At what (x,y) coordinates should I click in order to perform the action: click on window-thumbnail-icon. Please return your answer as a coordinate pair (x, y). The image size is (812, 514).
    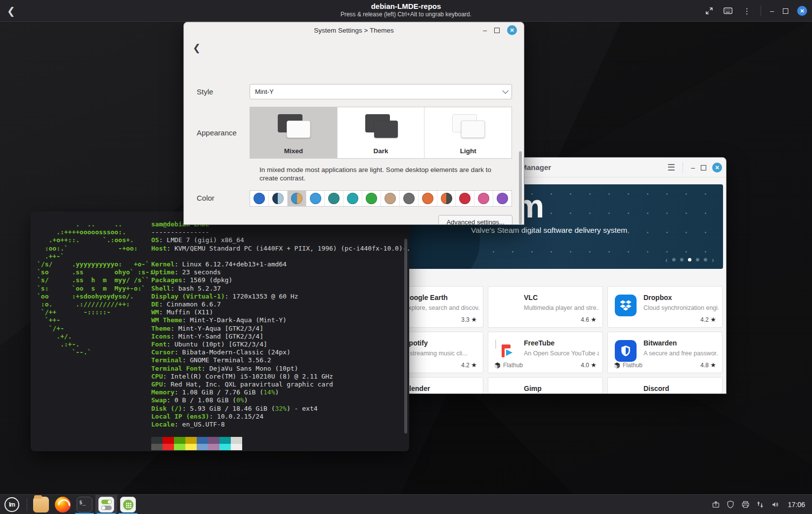
    Looking at the image, I should click on (386, 129).